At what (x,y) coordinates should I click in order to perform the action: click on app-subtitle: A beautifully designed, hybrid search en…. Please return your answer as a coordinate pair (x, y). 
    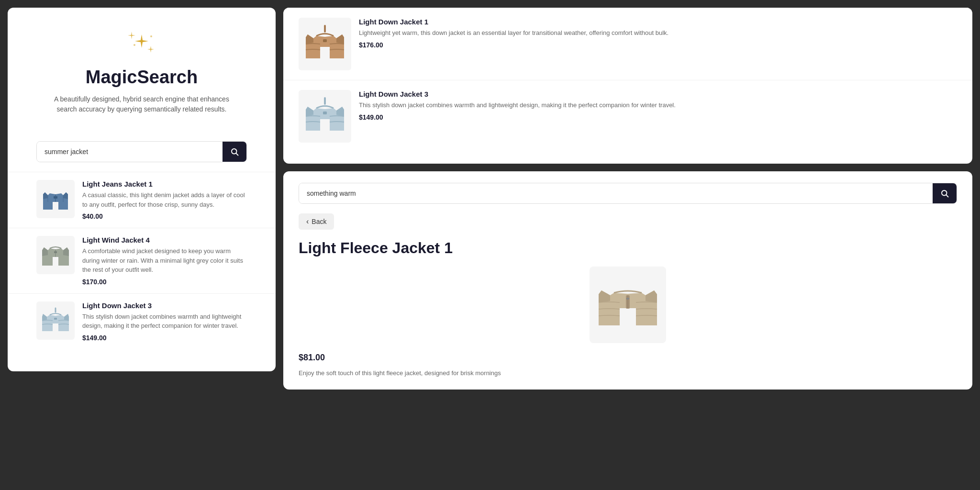
    Looking at the image, I should click on (142, 104).